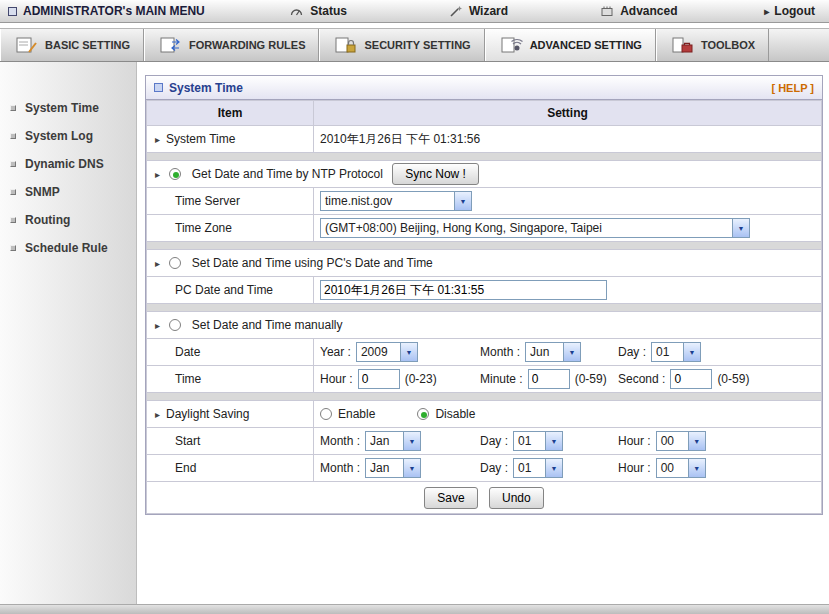 This screenshot has height=614, width=829. Describe the element at coordinates (208, 414) in the screenshot. I see `daylight-saving-label: Daylight Saving` at that location.